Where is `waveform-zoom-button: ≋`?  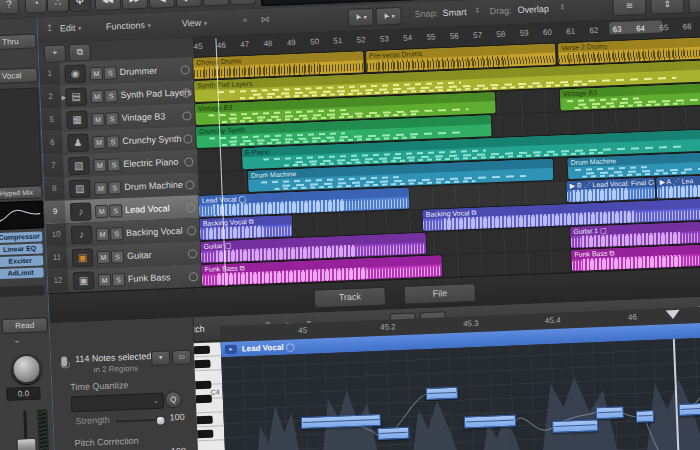
waveform-zoom-button: ≋ is located at coordinates (630, 8).